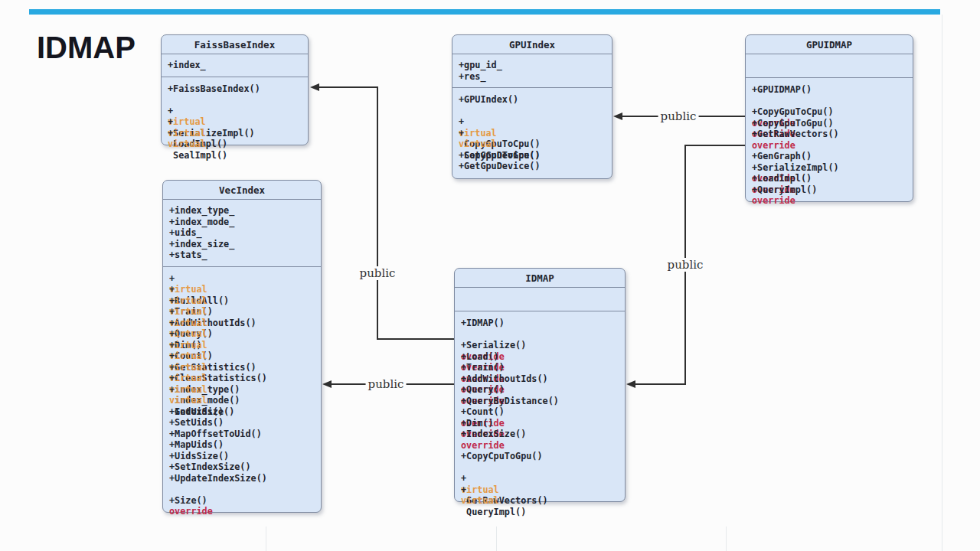  I want to click on class-attribute: +index_, so click(234, 66).